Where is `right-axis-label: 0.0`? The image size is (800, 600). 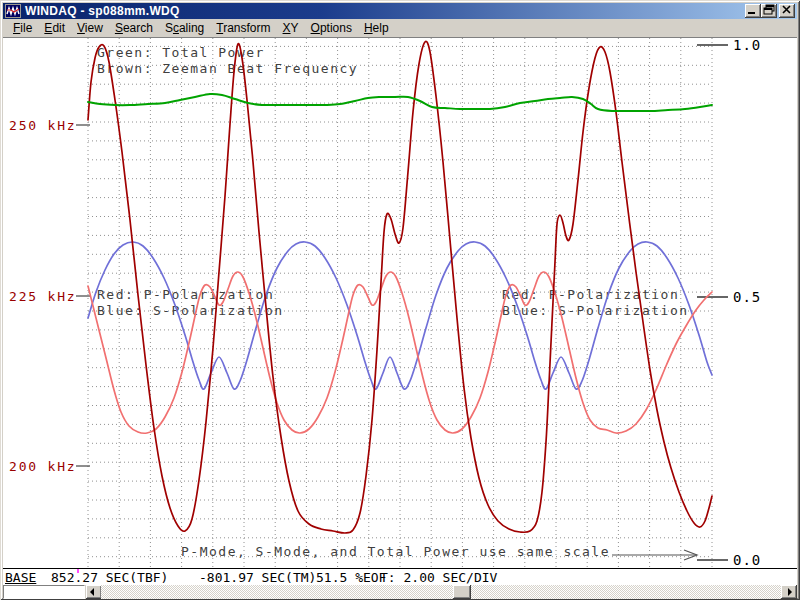 right-axis-label: 0.0 is located at coordinates (747, 560).